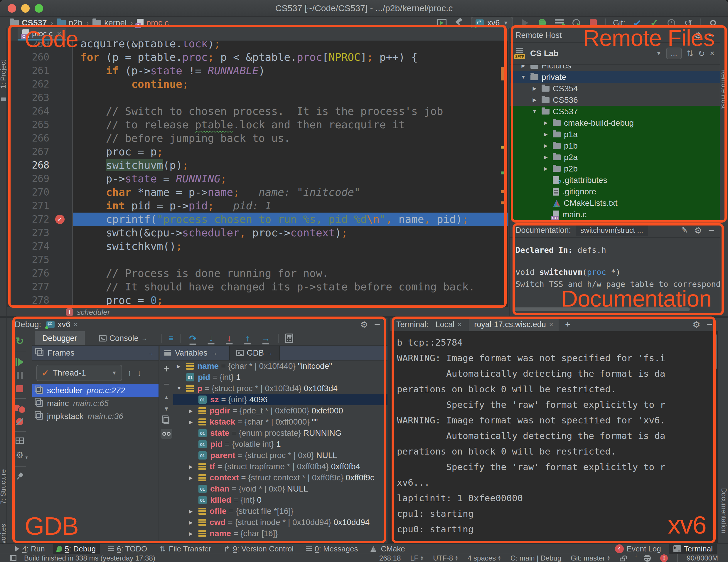 This screenshot has height=562, width=728. I want to click on tree-item-cs536: ▶CS536, so click(615, 100).